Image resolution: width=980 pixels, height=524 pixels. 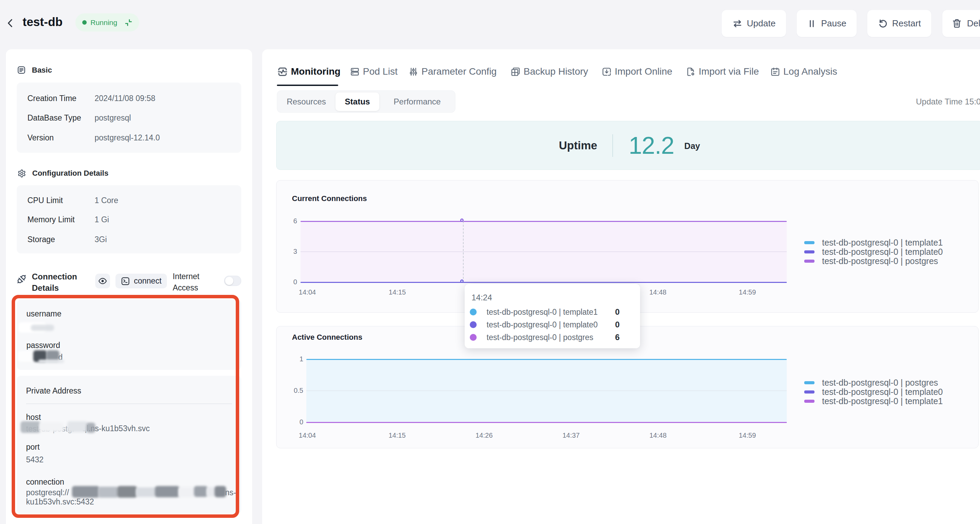 What do you see at coordinates (453, 71) in the screenshot?
I see `tab-parameter-config: Parameter Config` at bounding box center [453, 71].